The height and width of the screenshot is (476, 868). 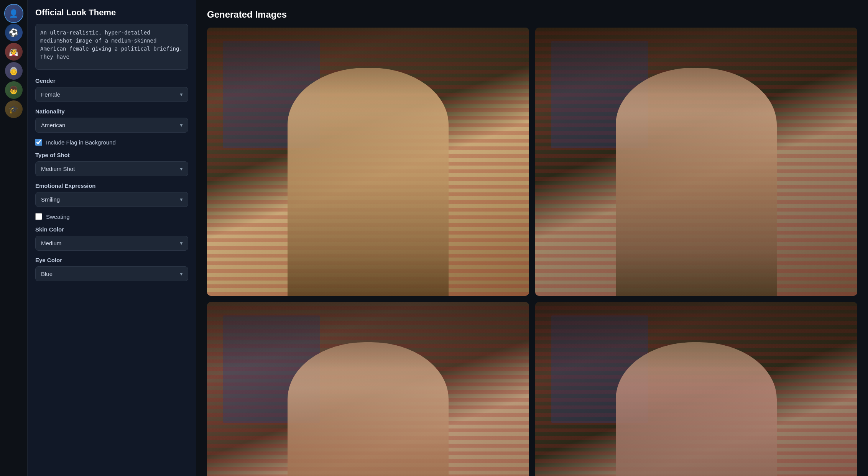 I want to click on sidebar-avatar-4: 👵, so click(x=14, y=71).